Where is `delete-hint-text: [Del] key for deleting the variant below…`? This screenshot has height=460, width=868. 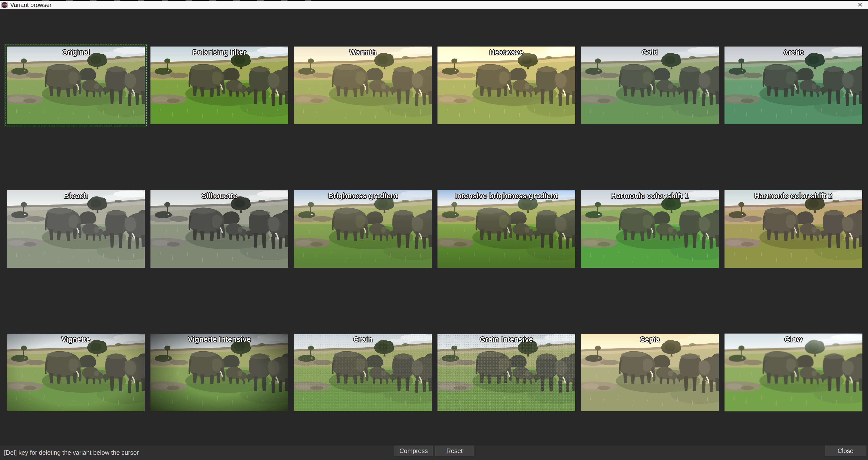
delete-hint-text: [Del] key for deleting the variant below… is located at coordinates (71, 453).